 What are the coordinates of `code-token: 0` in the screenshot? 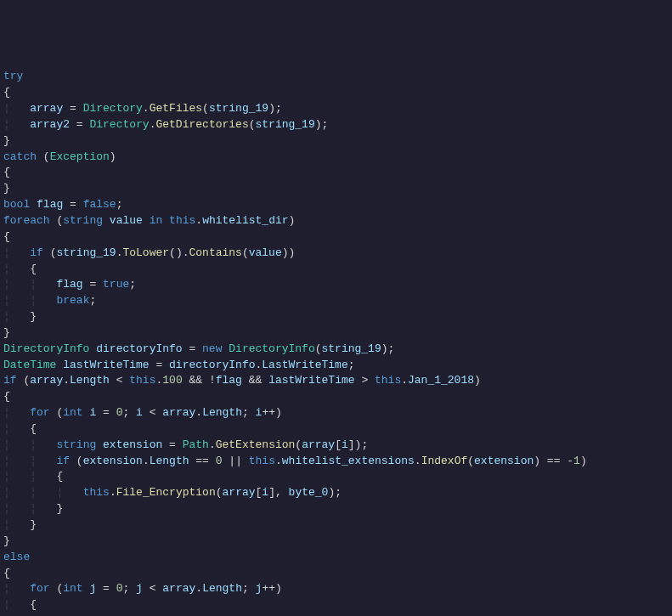 It's located at (219, 461).